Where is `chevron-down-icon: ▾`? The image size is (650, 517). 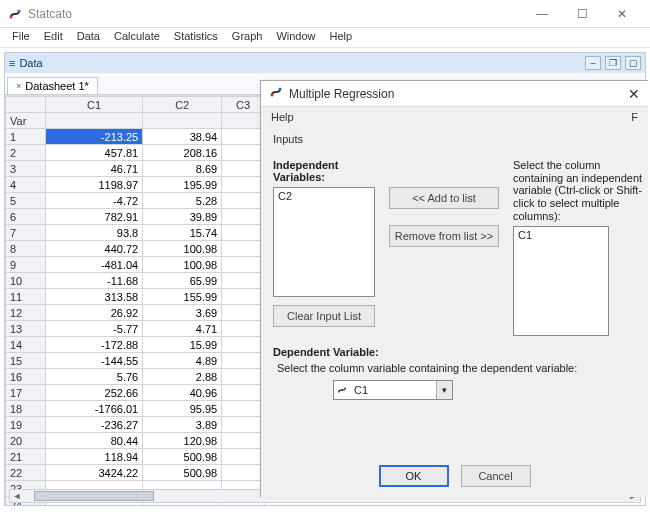 chevron-down-icon: ▾ is located at coordinates (444, 390).